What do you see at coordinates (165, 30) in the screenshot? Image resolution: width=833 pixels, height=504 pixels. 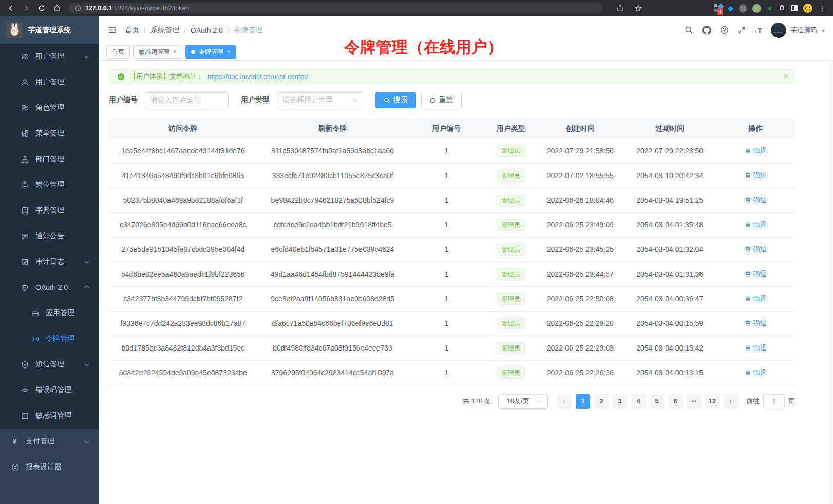 I see `breadcrumb-item: 系统管理` at bounding box center [165, 30].